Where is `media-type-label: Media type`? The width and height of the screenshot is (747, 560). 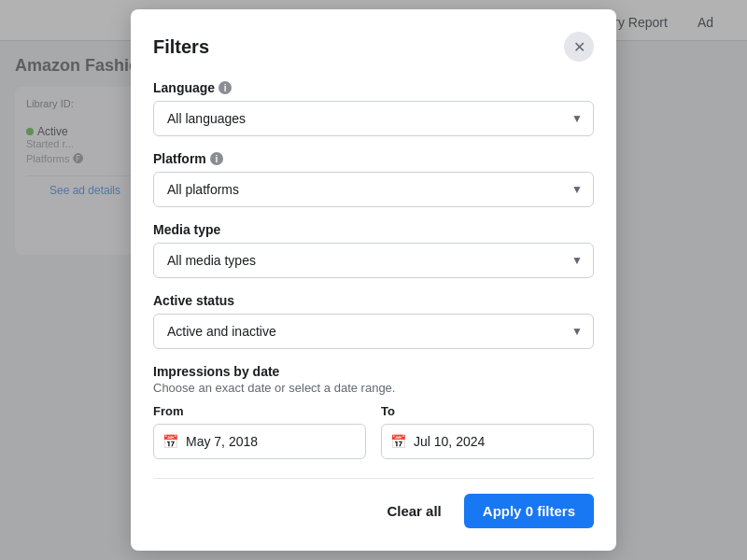
media-type-label: Media type is located at coordinates (374, 230).